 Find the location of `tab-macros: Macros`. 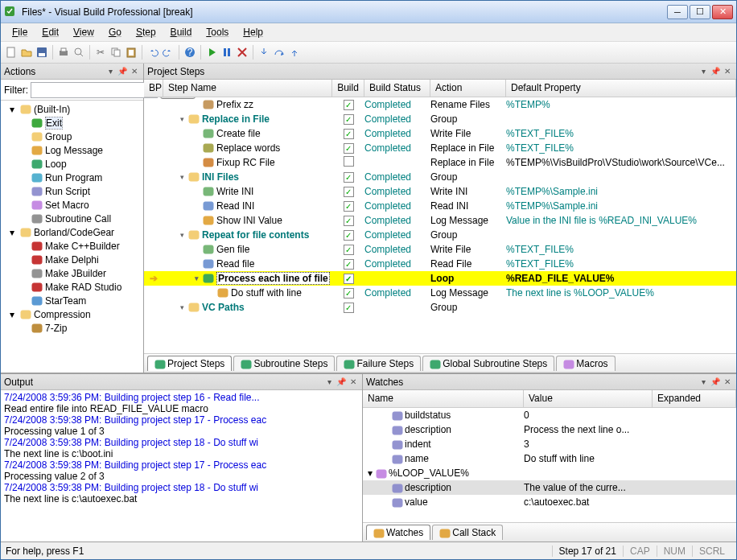

tab-macros: Macros is located at coordinates (586, 364).